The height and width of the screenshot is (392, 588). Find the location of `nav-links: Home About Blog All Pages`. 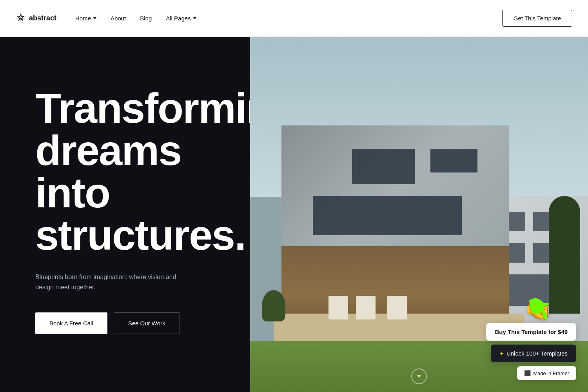

nav-links: Home About Blog All Pages is located at coordinates (136, 18).